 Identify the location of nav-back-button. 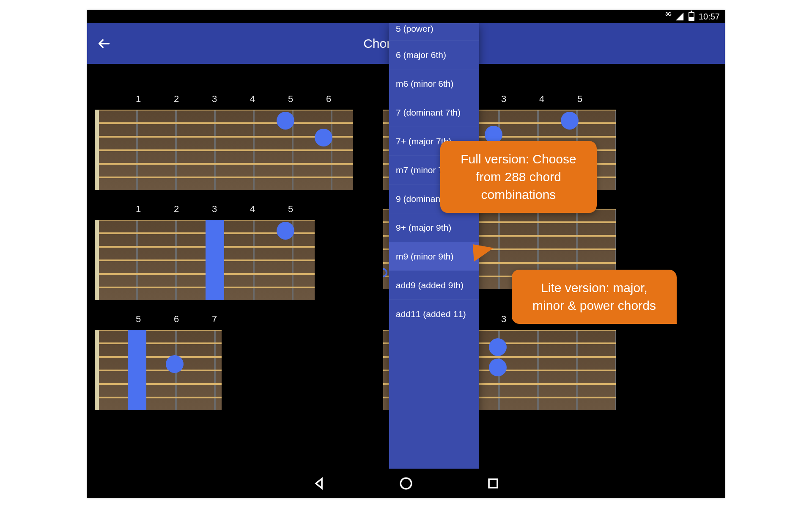
(319, 483).